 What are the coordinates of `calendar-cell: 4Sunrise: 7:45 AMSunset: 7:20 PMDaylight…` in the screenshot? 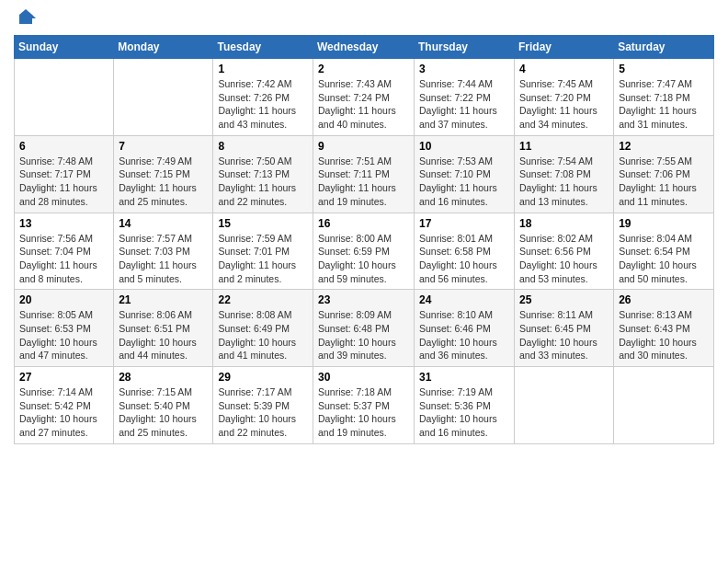 It's located at (564, 98).